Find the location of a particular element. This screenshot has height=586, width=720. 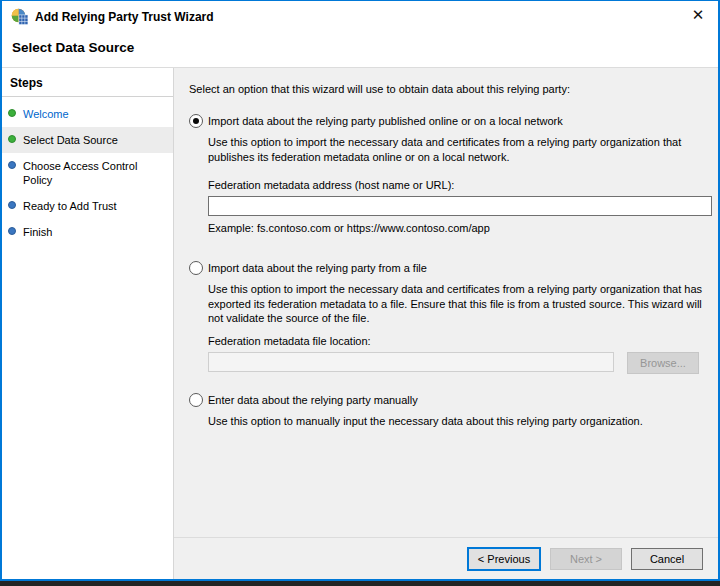

titlebar: Add Relying Party Trust Wizard ✕ is located at coordinates (360, 16).